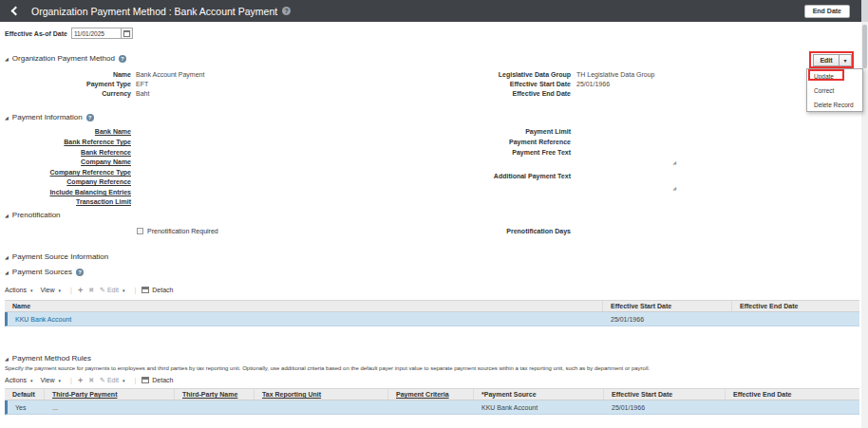  Describe the element at coordinates (826, 61) in the screenshot. I see `edit-button: Edit` at that location.